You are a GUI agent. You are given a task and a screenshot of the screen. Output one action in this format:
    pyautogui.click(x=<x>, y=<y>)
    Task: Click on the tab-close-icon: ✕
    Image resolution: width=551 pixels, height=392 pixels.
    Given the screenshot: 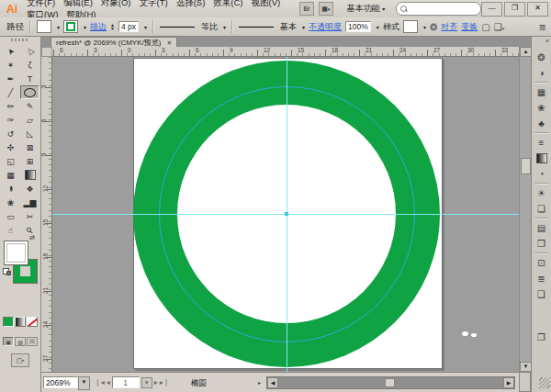 What is the action you would take?
    pyautogui.click(x=169, y=43)
    